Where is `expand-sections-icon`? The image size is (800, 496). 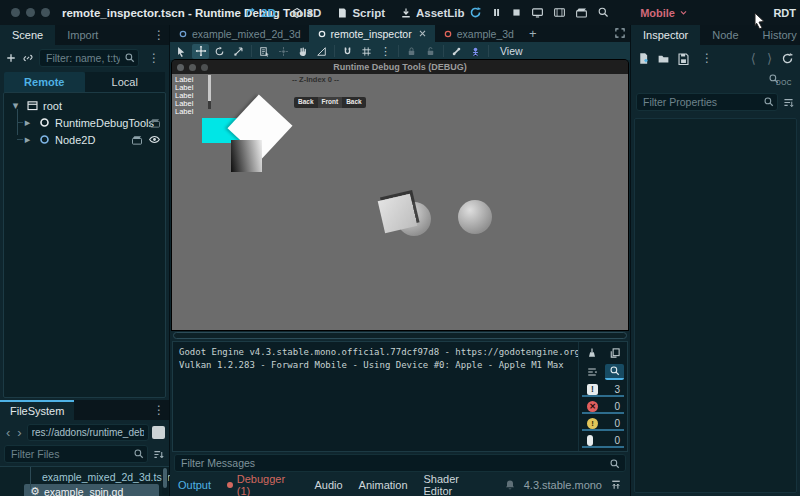
expand-sections-icon is located at coordinates (788, 102).